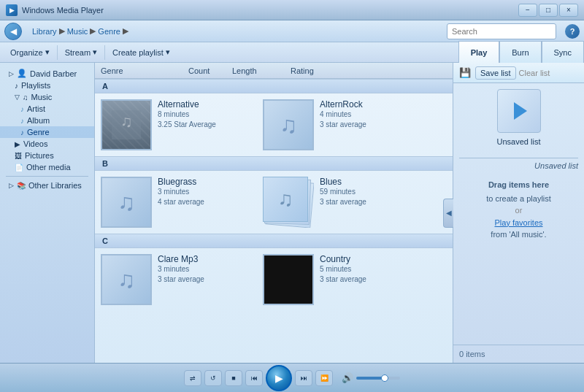 This screenshot has width=584, height=392. Describe the element at coordinates (19, 168) in the screenshot. I see `other-media-icon: 📄` at that location.